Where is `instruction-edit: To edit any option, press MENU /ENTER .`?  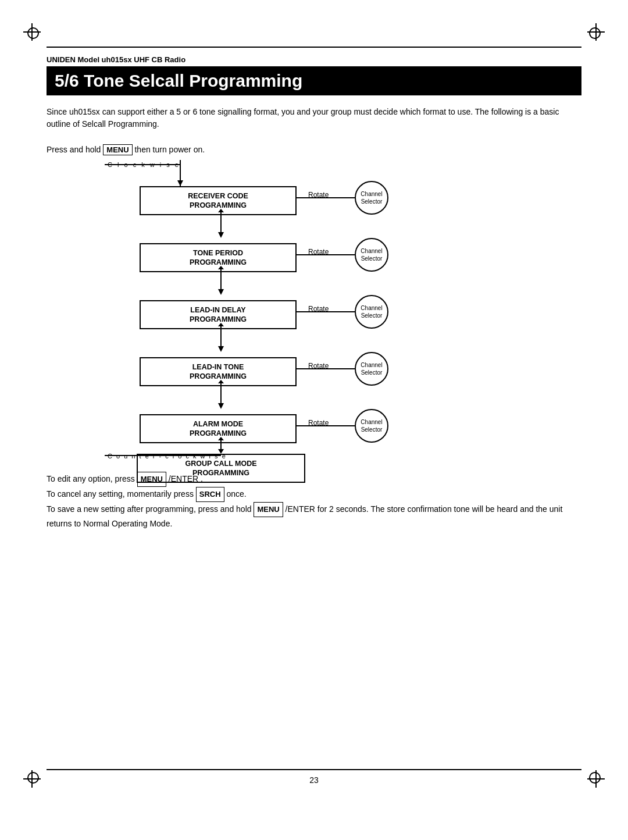
instruction-edit: To edit any option, press MENU /ENTER . is located at coordinates (314, 479).